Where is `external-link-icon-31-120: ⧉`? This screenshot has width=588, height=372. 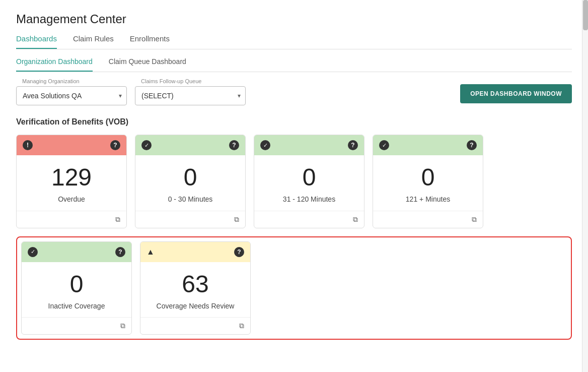 external-link-icon-31-120: ⧉ is located at coordinates (355, 220).